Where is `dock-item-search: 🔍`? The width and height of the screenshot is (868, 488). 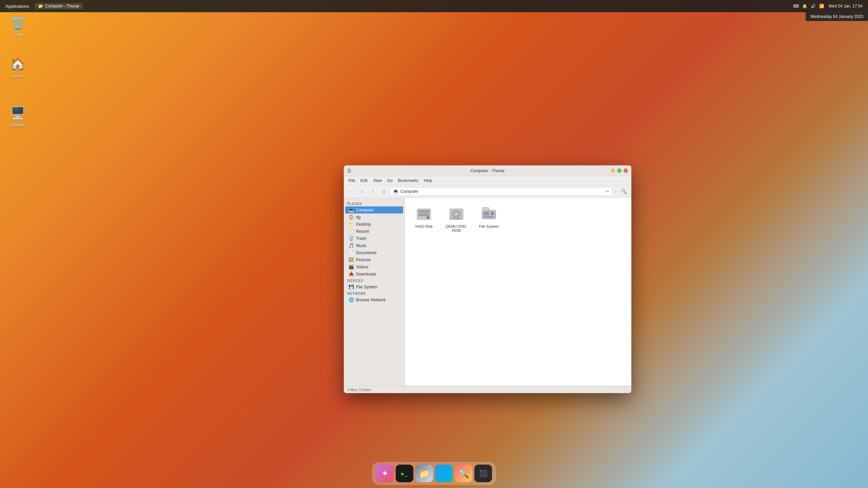 dock-item-search: 🔍 is located at coordinates (463, 473).